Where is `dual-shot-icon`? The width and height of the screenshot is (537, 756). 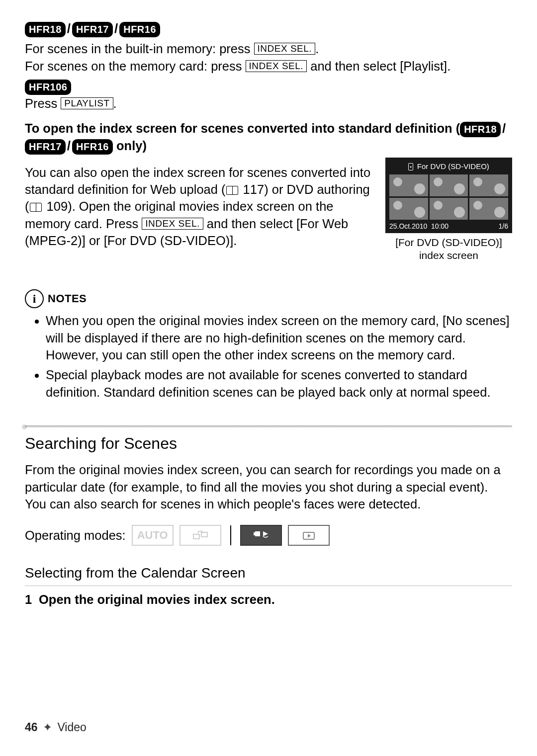
dual-shot-icon is located at coordinates (200, 535).